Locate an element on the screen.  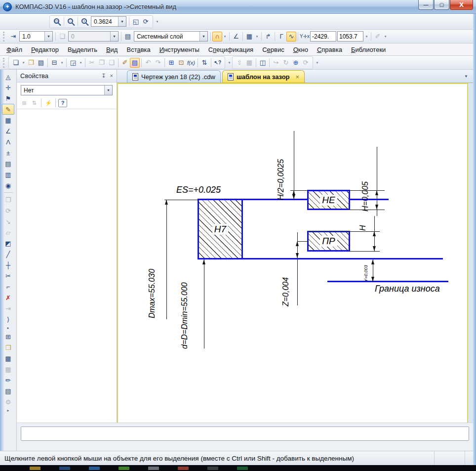
properties-icon: ▤ is located at coordinates (135, 63).